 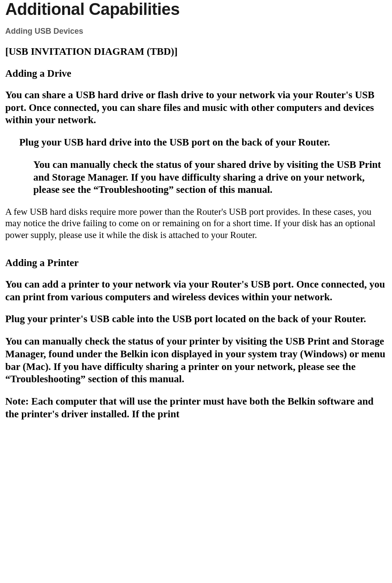 I want to click on usb-devices-subheading: Adding USB Devices, so click(x=196, y=32).